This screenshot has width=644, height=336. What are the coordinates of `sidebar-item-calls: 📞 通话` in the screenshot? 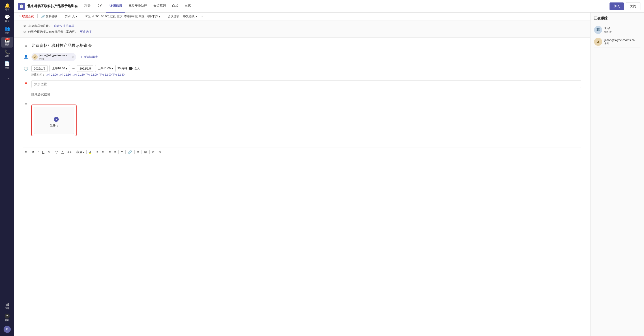 It's located at (7, 54).